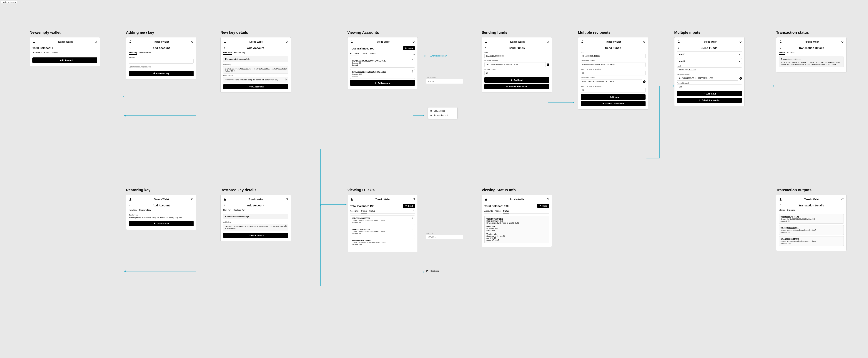  What do you see at coordinates (161, 73) in the screenshot?
I see `generate-key-button: Generate Key` at bounding box center [161, 73].